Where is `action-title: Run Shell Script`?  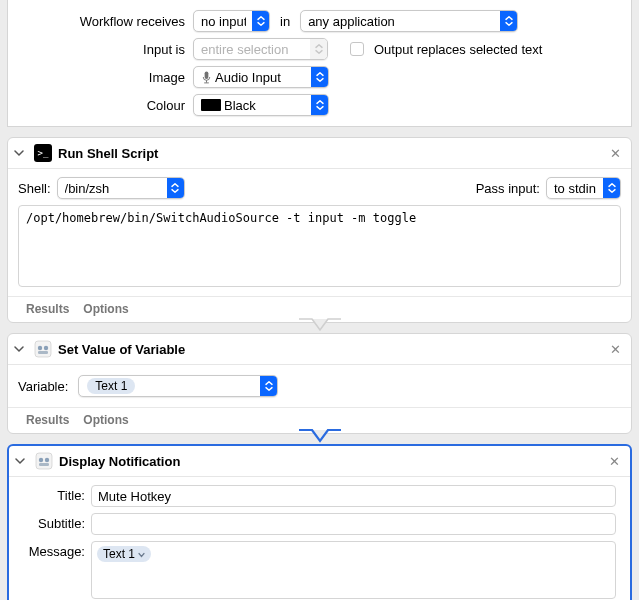 action-title: Run Shell Script is located at coordinates (330, 154).